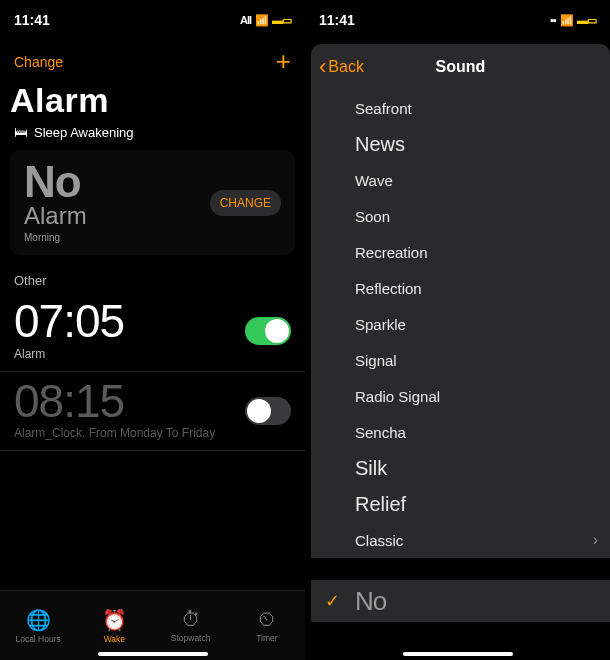 The height and width of the screenshot is (660, 610). Describe the element at coordinates (267, 626) in the screenshot. I see `tab-timer: ⏲ Timer` at that location.